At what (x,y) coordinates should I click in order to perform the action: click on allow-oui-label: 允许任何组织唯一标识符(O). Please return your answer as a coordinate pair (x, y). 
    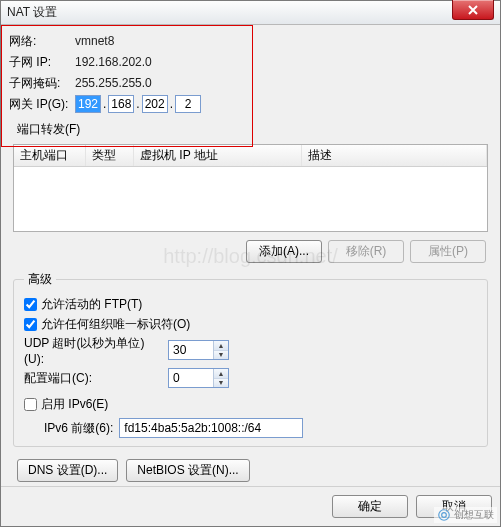
    Looking at the image, I should click on (116, 324).